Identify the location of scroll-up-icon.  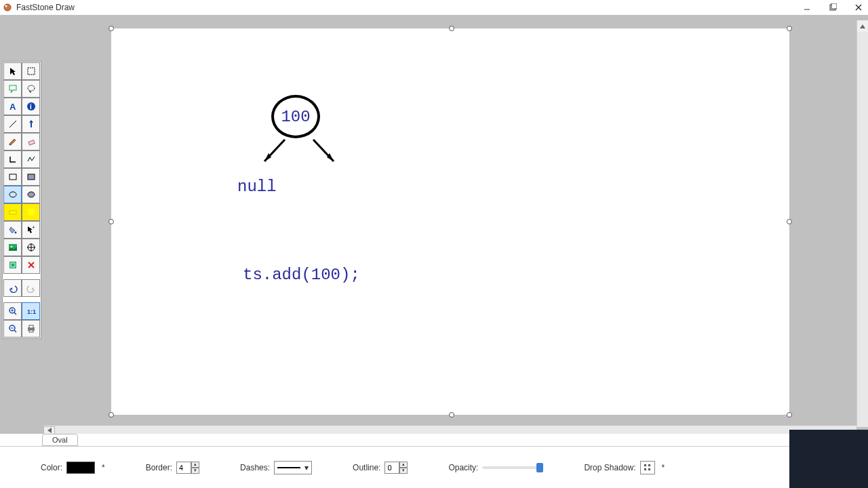
(863, 26).